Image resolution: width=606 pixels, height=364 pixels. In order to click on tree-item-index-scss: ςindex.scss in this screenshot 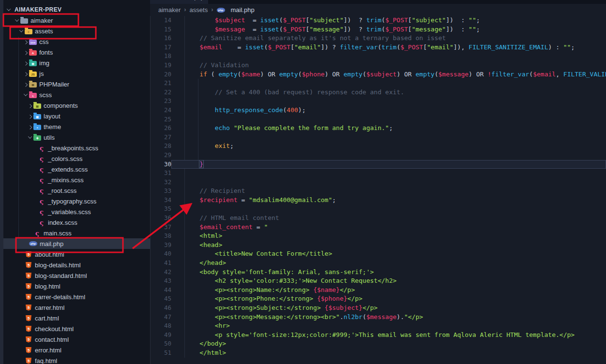, I will do `click(75, 222)`.